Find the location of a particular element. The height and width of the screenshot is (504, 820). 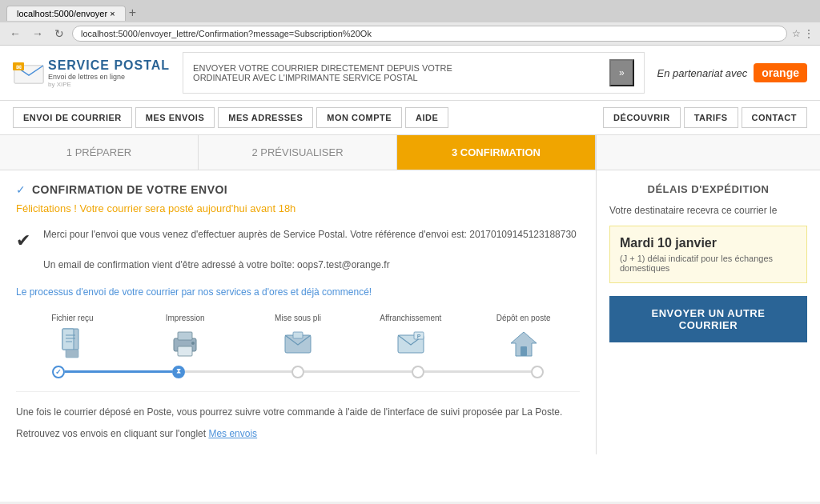

bookmark-button: ☆ is located at coordinates (796, 34).